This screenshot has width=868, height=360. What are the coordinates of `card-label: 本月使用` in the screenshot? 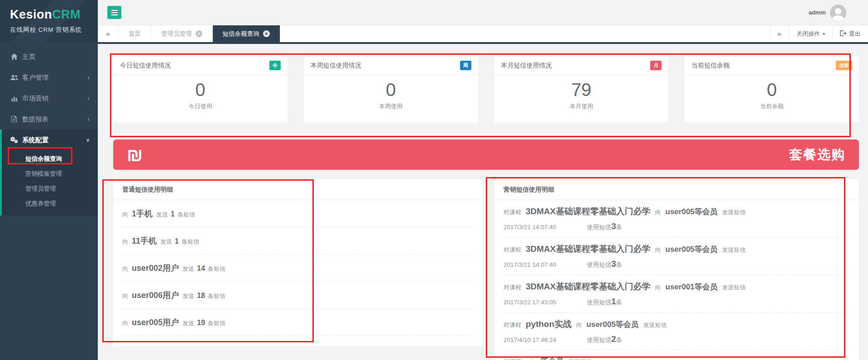 It's located at (581, 106).